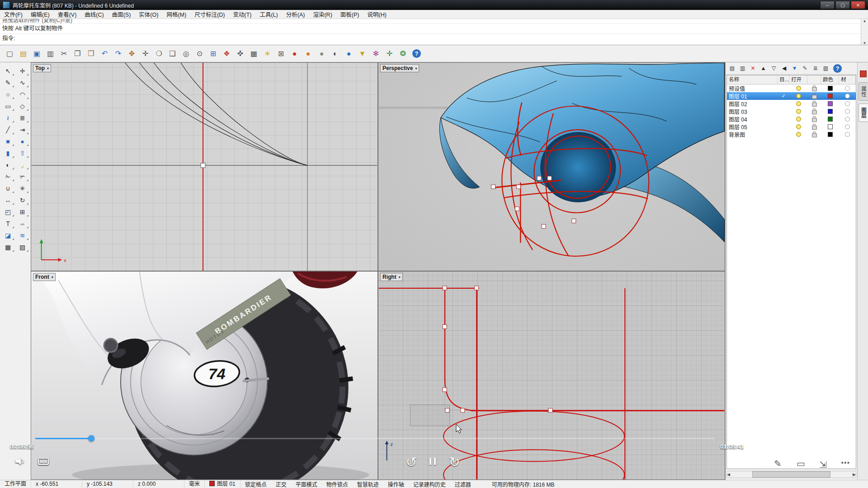  I want to click on menu-item: 变动(T), so click(242, 14).